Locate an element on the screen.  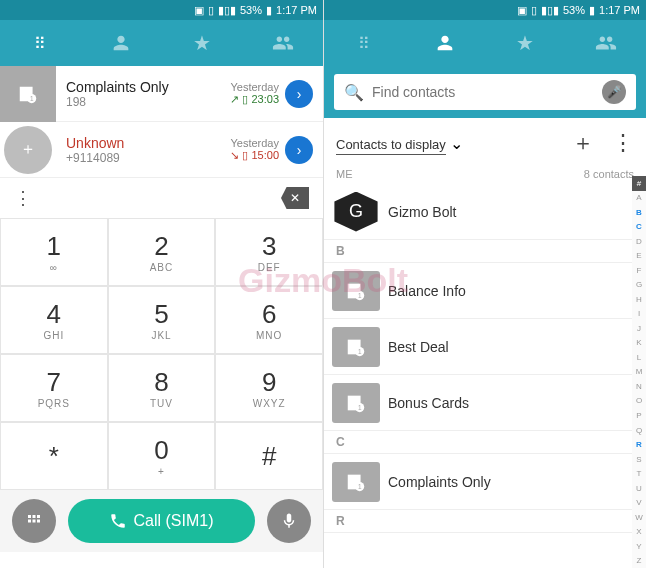
key-4: 4GHI is located at coordinates (54, 320).